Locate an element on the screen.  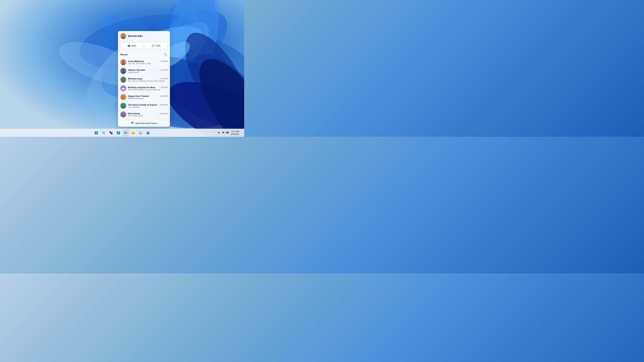
clock-time: 11:11 AM is located at coordinates (235, 131).